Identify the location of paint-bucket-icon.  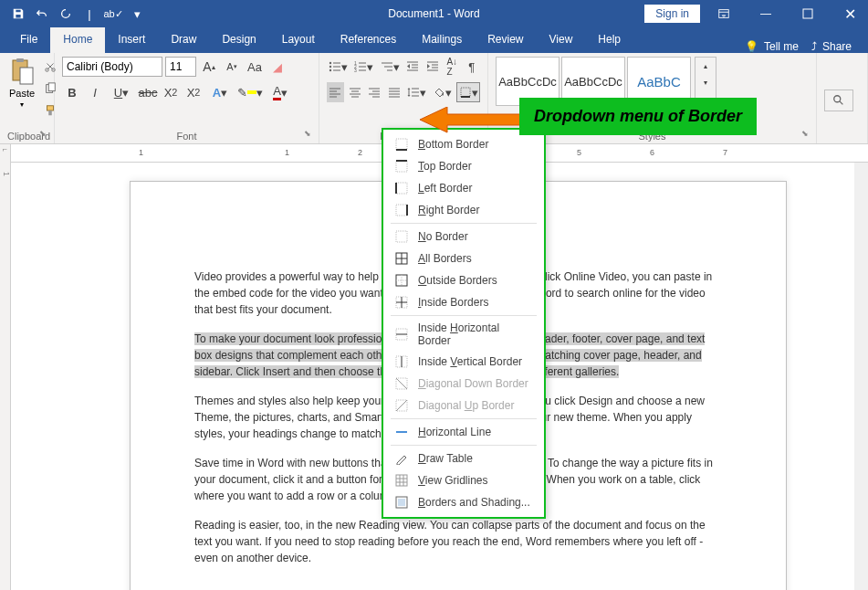
(439, 92).